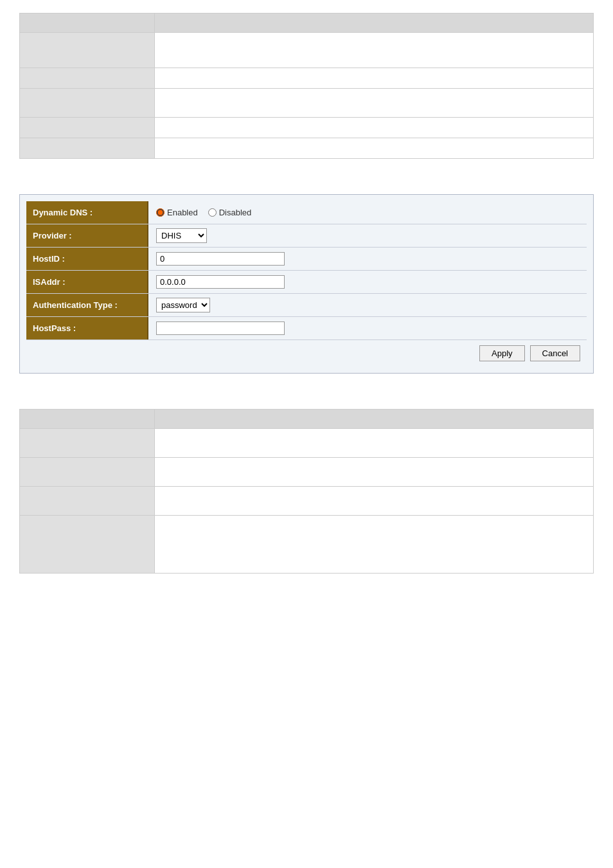  What do you see at coordinates (87, 419) in the screenshot?
I see `bottom-table-col-a-header` at bounding box center [87, 419].